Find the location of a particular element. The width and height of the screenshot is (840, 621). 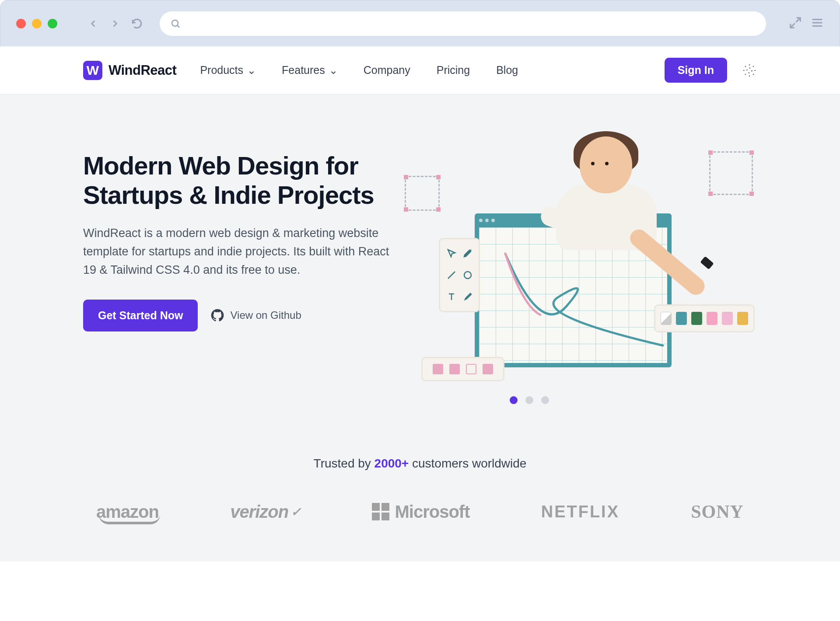

trusted-suffix: customers worldwide is located at coordinates (467, 464).